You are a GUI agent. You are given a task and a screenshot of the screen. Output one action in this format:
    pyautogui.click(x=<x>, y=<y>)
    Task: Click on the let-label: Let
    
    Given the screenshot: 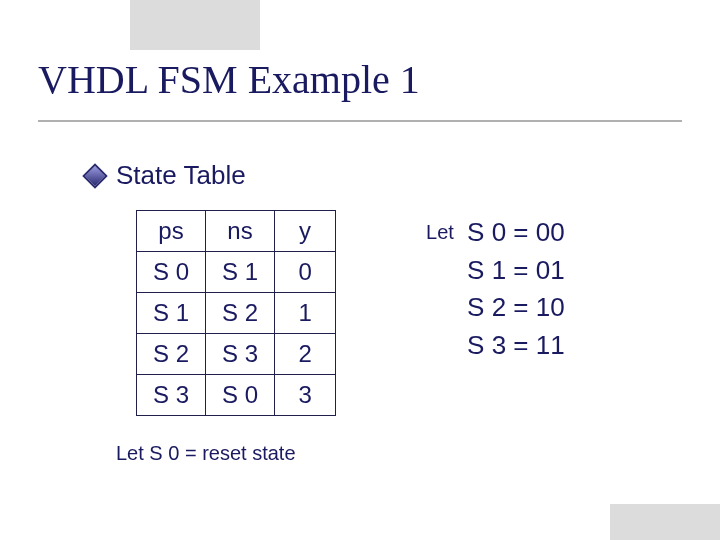 What is the action you would take?
    pyautogui.click(x=440, y=230)
    